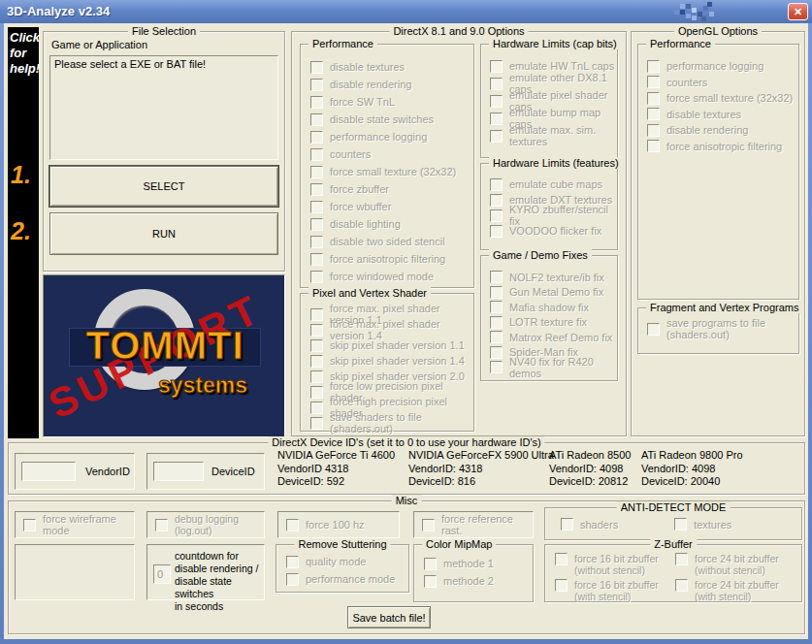 The width and height of the screenshot is (812, 644). What do you see at coordinates (326, 526) in the screenshot?
I see `checkbox-item: force 100 hz` at bounding box center [326, 526].